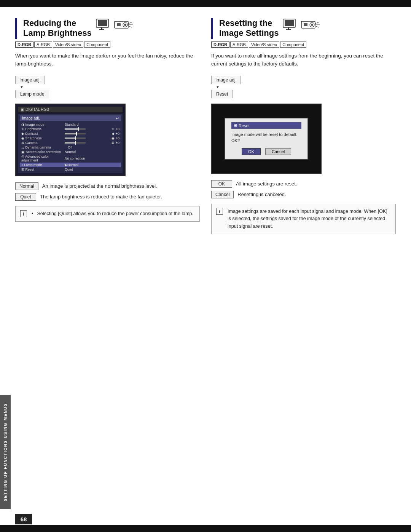 The image size is (411, 532). What do you see at coordinates (293, 45) in the screenshot?
I see `badge-component-right: Component` at bounding box center [293, 45].